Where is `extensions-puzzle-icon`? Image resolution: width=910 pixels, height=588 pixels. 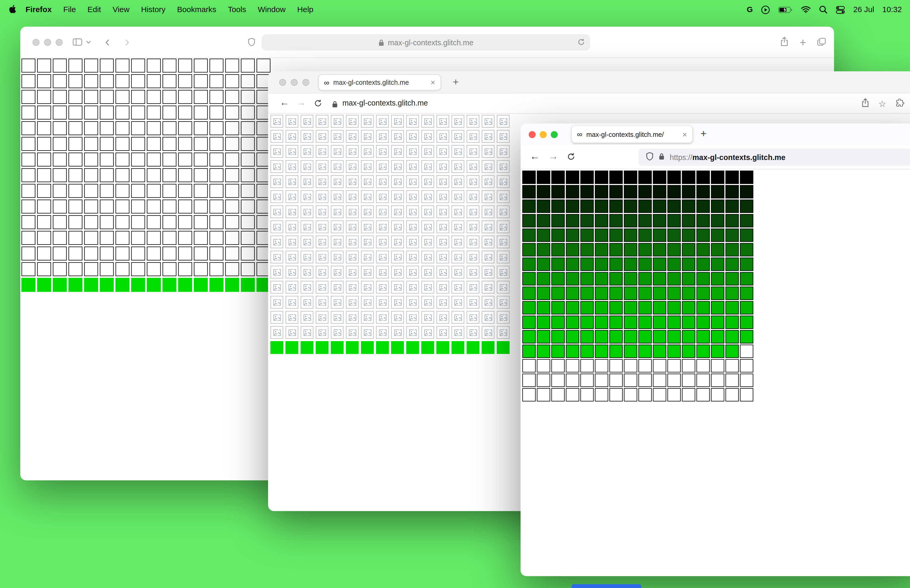
extensions-puzzle-icon is located at coordinates (900, 104).